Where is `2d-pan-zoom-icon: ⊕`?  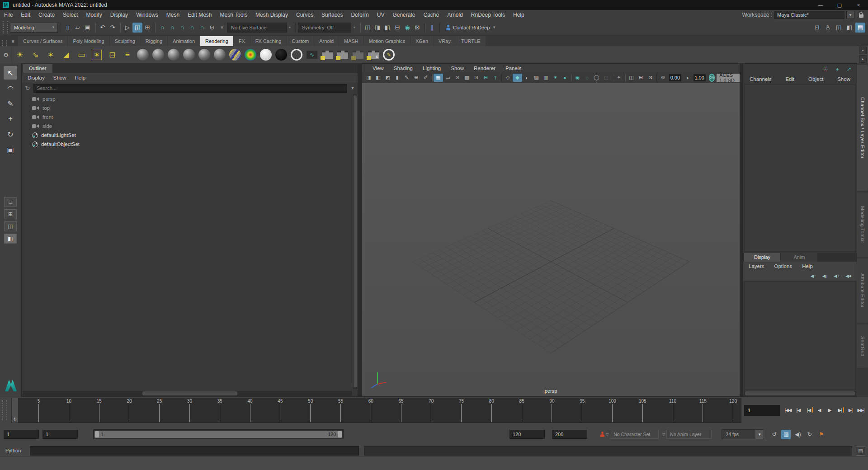 2d-pan-zoom-icon: ⊕ is located at coordinates (416, 78).